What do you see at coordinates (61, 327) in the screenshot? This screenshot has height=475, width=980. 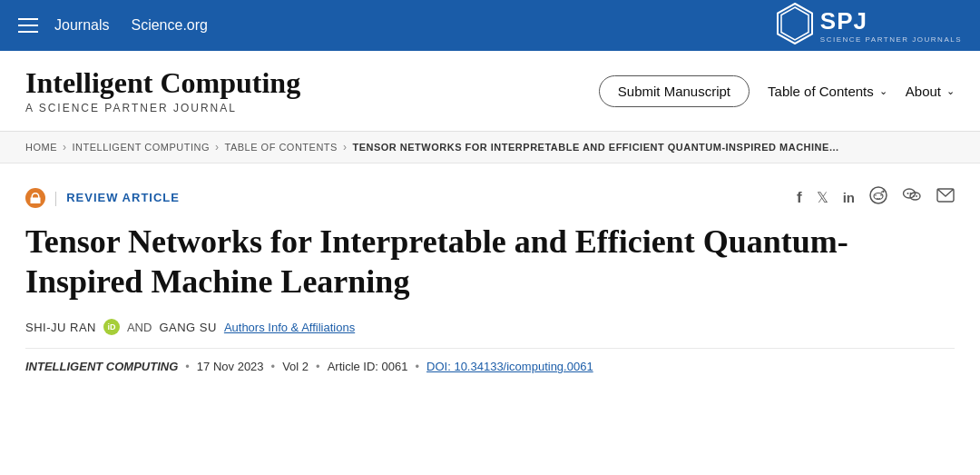 I see `author1-name: SHI-JU RAN` at bounding box center [61, 327].